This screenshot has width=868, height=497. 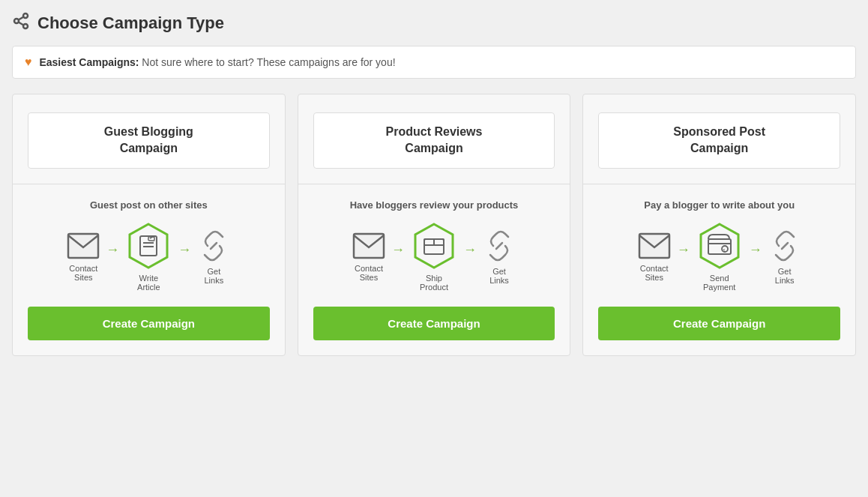 What do you see at coordinates (720, 246) in the screenshot?
I see `wallet-hexagon-icon: $` at bounding box center [720, 246].